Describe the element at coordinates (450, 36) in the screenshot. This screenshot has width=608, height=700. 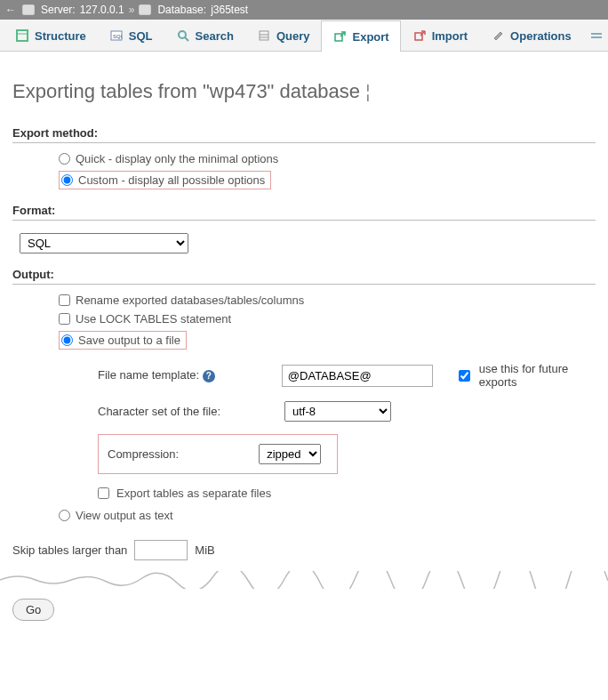
I see `tab-import-label: Import` at that location.